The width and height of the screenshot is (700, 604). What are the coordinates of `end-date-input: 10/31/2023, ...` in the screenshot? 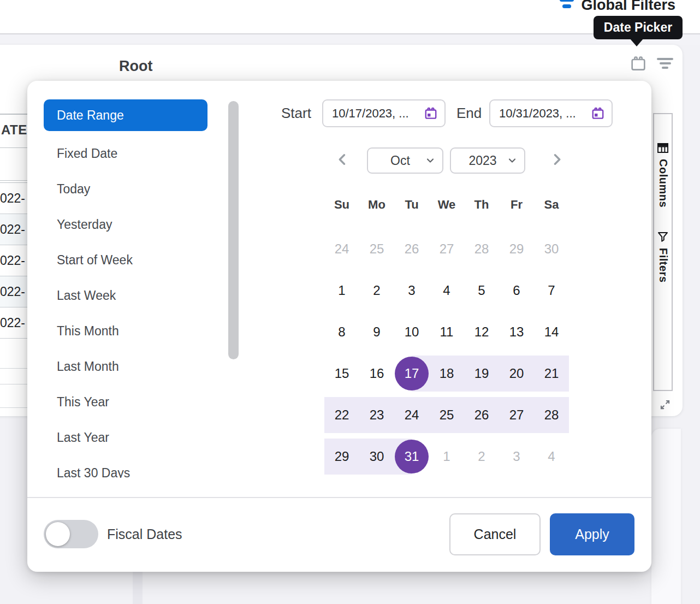 It's located at (551, 114).